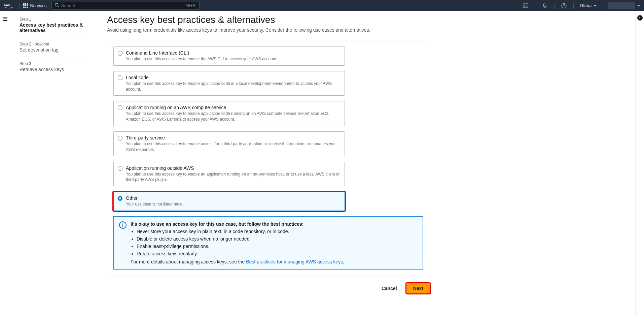 The image size is (644, 316). What do you see at coordinates (9, 6) in the screenshot?
I see `aws-logo: aws` at bounding box center [9, 6].